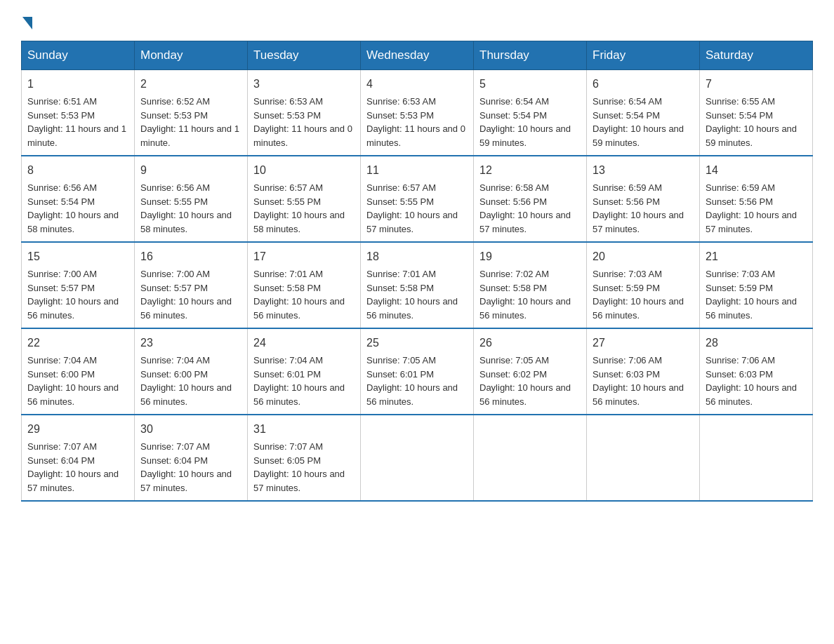 This screenshot has width=834, height=644. I want to click on calendar-cell: 14 Sunrise: 6:59 AM Sunset: 5:56 PM Dayl…, so click(757, 199).